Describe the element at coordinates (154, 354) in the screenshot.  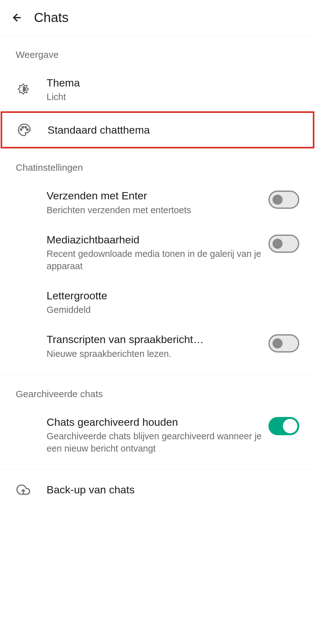
I see `voice-transcripts-subtitle: Nieuwe spraakberichten lezen.` at that location.